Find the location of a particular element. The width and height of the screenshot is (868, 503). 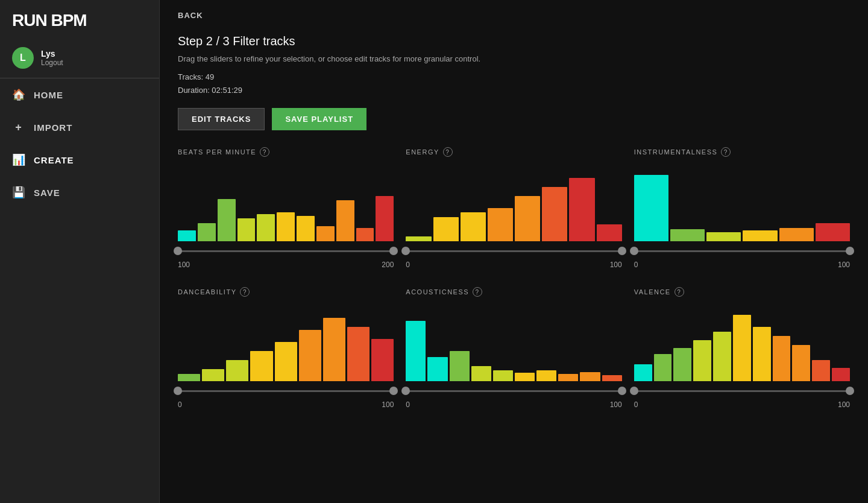

slider-danceability is located at coordinates (286, 391).